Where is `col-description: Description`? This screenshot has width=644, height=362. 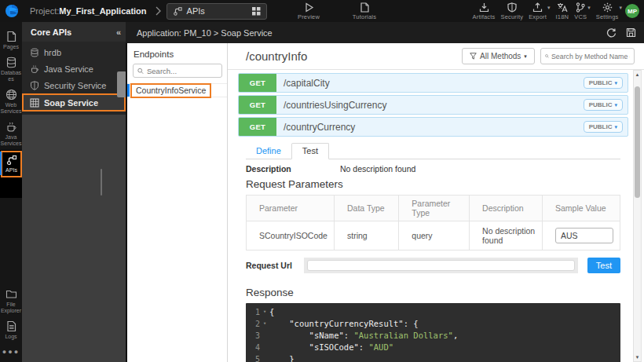 col-description: Description is located at coordinates (506, 209).